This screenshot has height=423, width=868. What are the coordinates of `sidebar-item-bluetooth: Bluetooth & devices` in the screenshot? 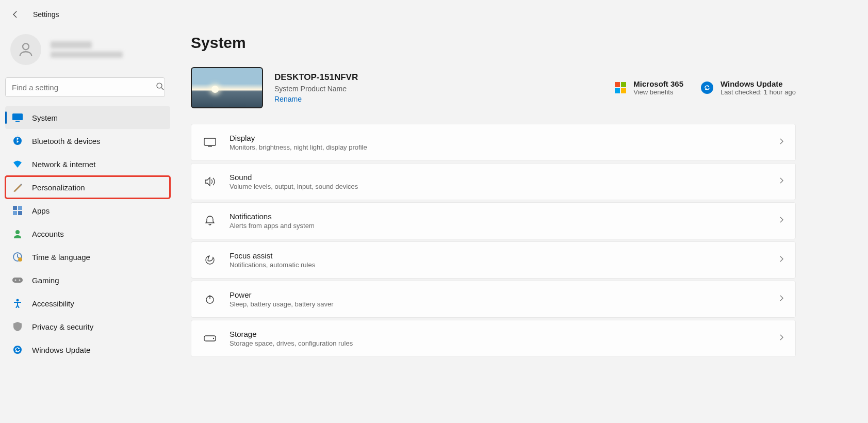 It's located at (88, 141).